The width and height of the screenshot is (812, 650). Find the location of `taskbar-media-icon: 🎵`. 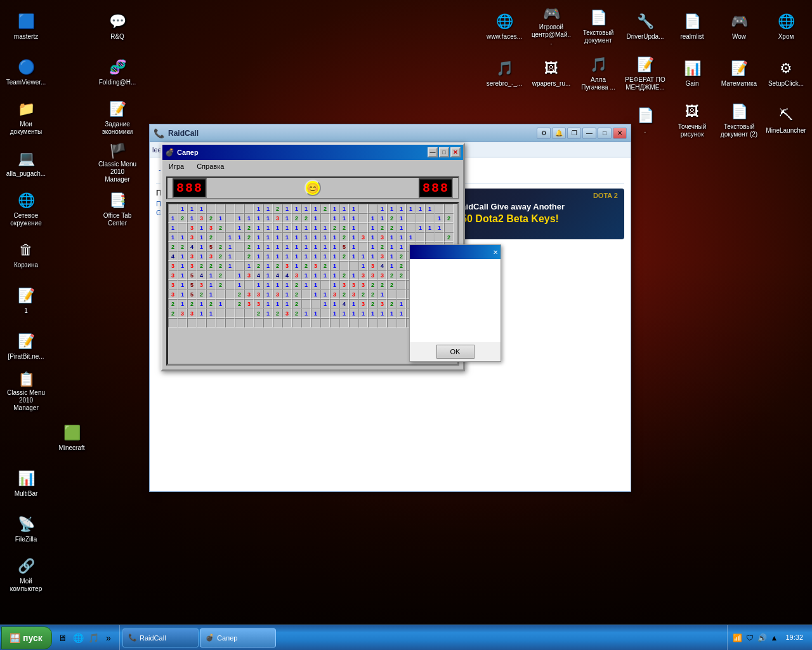

taskbar-media-icon: 🎵 is located at coordinates (93, 638).